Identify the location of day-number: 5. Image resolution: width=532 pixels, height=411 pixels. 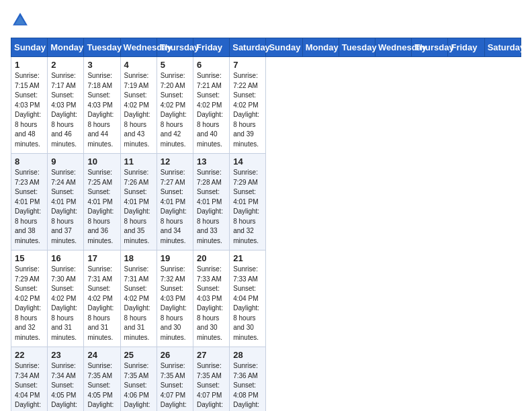
(175, 64).